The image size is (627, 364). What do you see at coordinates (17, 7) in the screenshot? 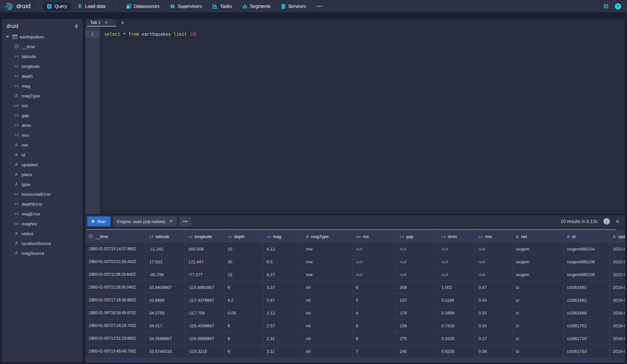
I see `druid-brand: druid` at bounding box center [17, 7].